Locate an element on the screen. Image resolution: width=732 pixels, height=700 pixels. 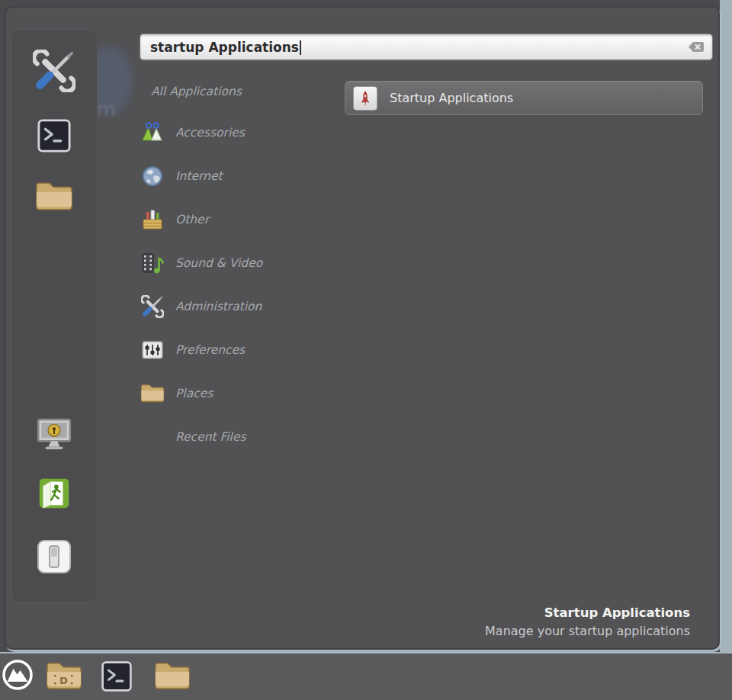
category-label: Other is located at coordinates (192, 220).